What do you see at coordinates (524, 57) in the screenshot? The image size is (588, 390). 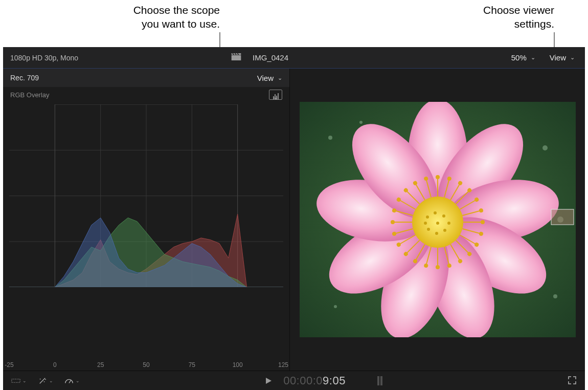 I see `zoom-dropdown: 50% ⌄` at bounding box center [524, 57].